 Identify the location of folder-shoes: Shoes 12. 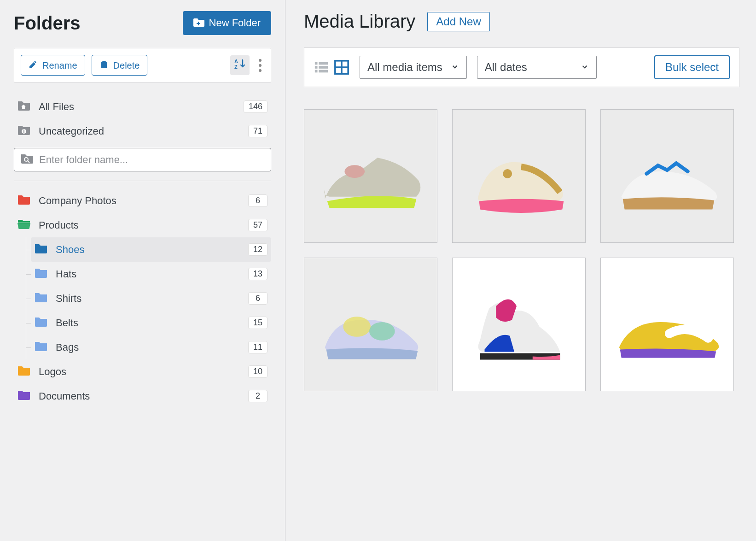
(151, 250).